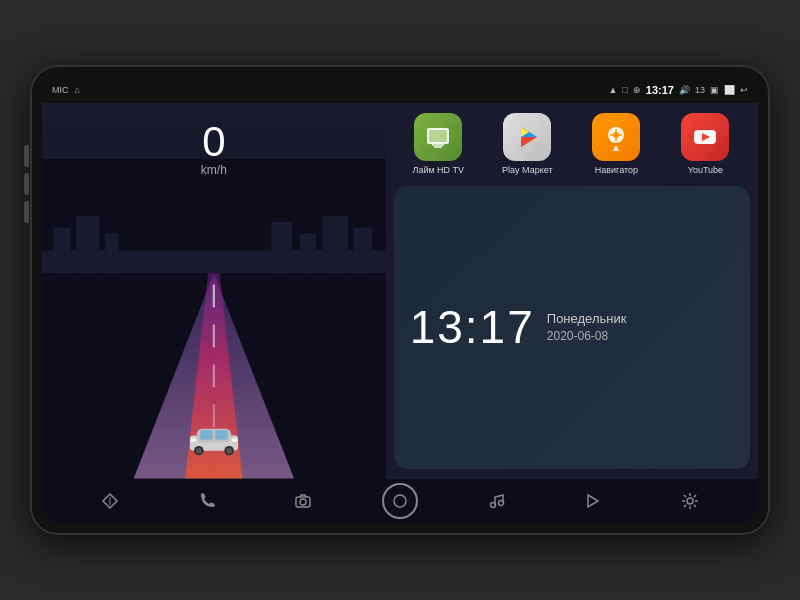 The width and height of the screenshot is (800, 600). I want to click on nav-button-home, so click(400, 501).